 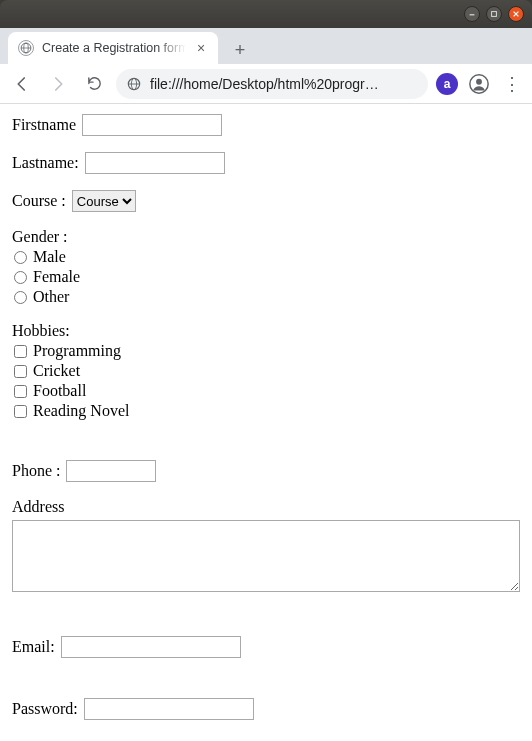 What do you see at coordinates (26, 48) in the screenshot?
I see `globe-icon` at bounding box center [26, 48].